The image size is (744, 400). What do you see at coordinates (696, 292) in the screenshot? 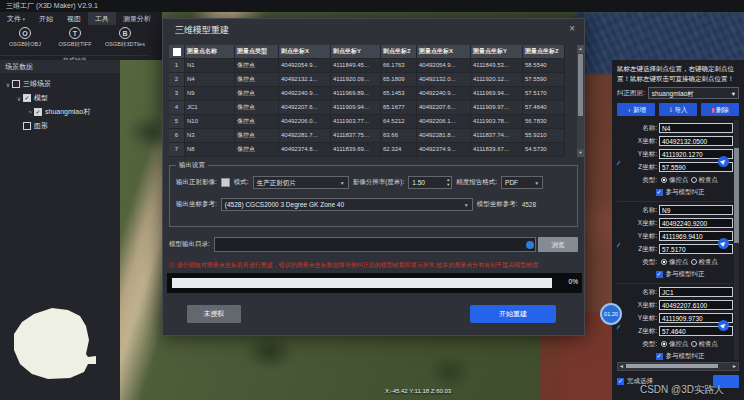
I see `point-name-input: JC1` at bounding box center [696, 292].